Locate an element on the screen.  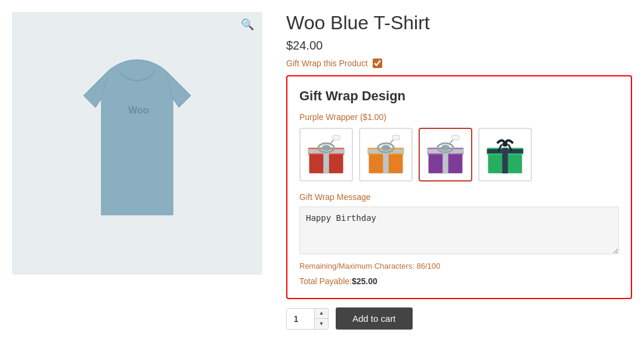
cart-row: ▲ ▼ Add to cart is located at coordinates (459, 319).